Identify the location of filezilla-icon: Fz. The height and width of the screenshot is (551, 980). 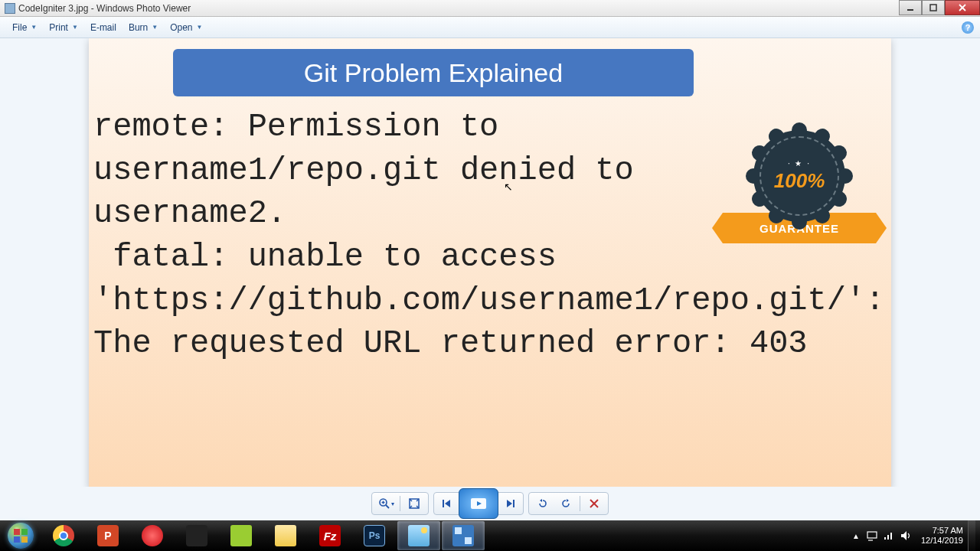
(330, 536).